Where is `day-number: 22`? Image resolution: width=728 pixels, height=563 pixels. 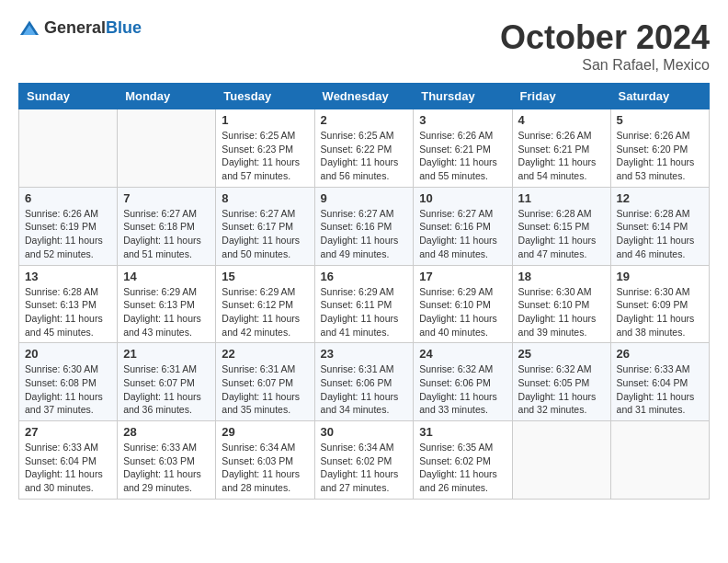
day-number: 22 is located at coordinates (265, 353).